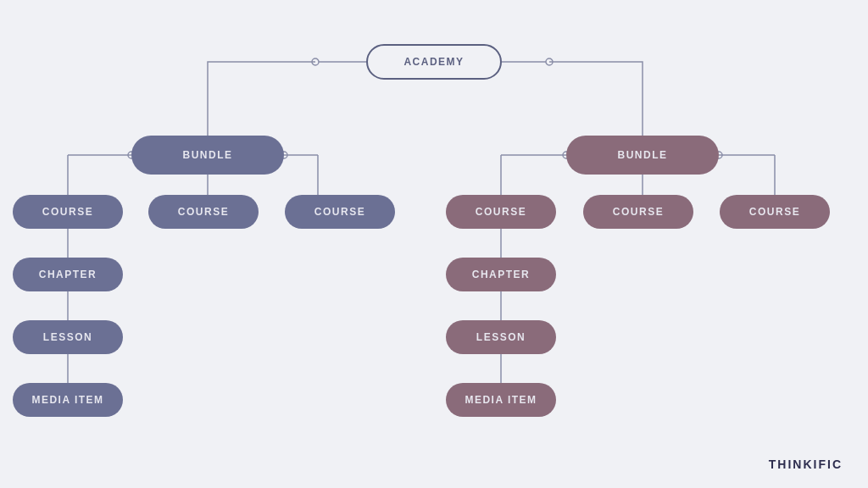 This screenshot has height=488, width=868. What do you see at coordinates (434, 62) in the screenshot?
I see `academy-node: ACADEMY` at bounding box center [434, 62].